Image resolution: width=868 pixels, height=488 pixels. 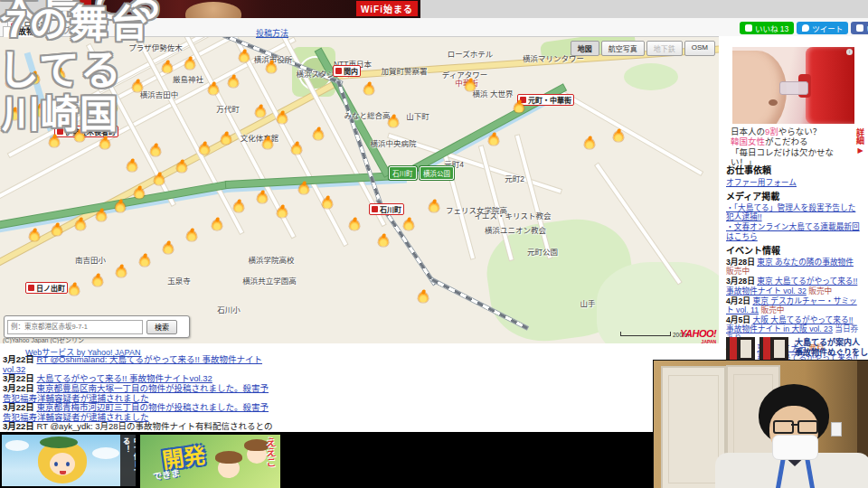 I want to click on event-item: 3月28日 東京 あなたの隣の事故物件 販売中, so click(x=794, y=267).